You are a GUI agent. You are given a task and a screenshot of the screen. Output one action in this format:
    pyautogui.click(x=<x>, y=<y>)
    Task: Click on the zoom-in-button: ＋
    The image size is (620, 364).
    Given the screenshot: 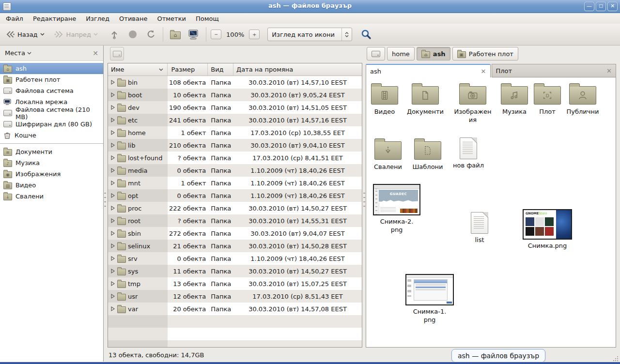 What is the action you would take?
    pyautogui.click(x=254, y=34)
    